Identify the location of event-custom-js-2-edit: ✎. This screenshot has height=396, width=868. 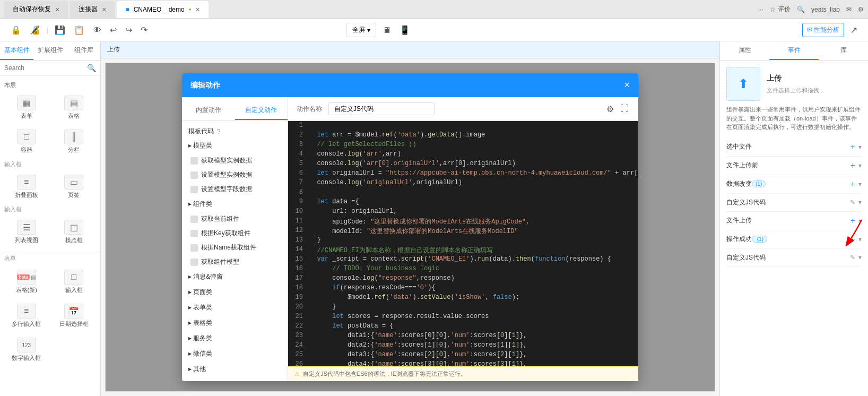
(853, 257).